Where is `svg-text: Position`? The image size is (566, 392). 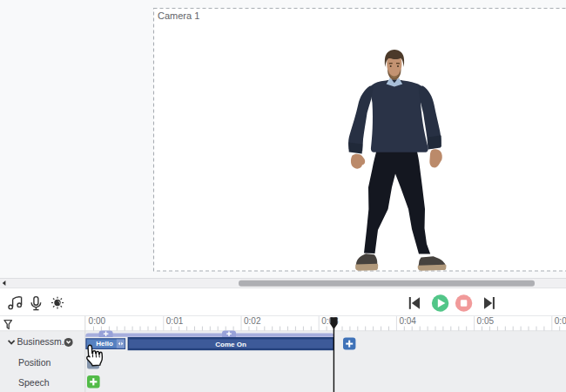 svg-text: Position is located at coordinates (35, 362).